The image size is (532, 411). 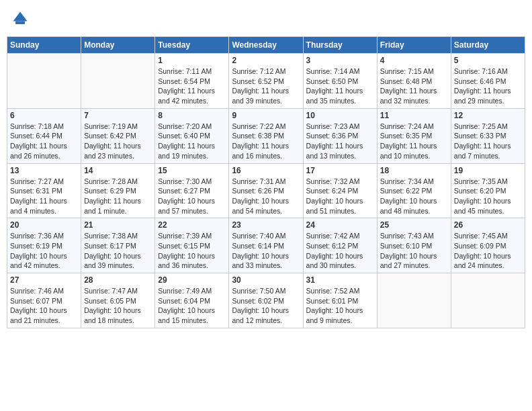 What do you see at coordinates (266, 60) in the screenshot?
I see `day-number: 2` at bounding box center [266, 60].